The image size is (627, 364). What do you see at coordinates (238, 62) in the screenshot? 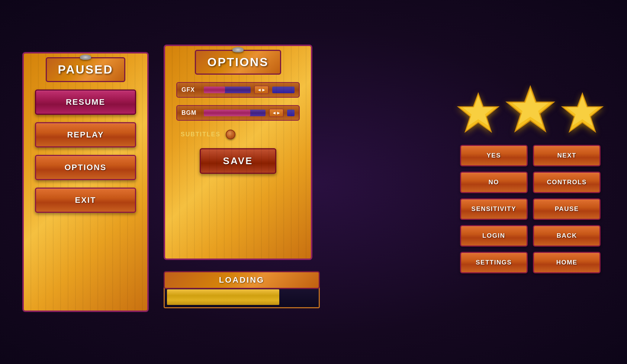
I see `options-title: OPTIONS` at bounding box center [238, 62].